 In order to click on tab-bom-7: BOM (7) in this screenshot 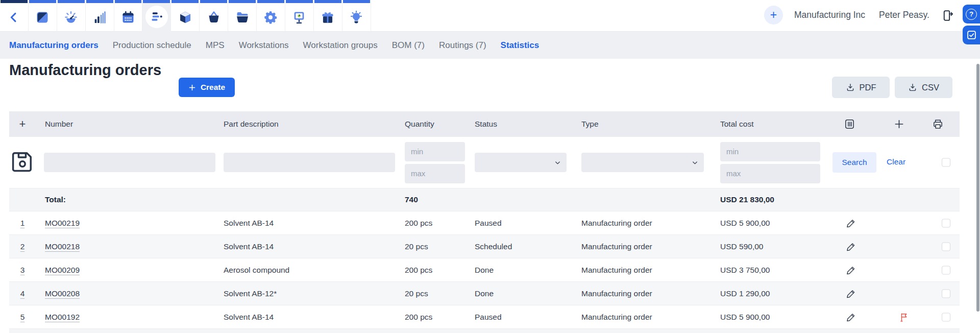, I will do `click(408, 45)`.